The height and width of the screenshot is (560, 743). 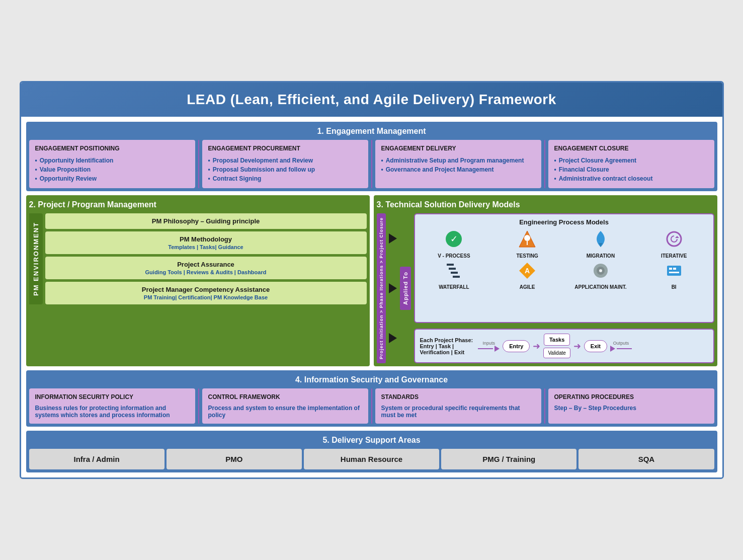 I want to click on section5-col4: SQA, so click(x=646, y=459).